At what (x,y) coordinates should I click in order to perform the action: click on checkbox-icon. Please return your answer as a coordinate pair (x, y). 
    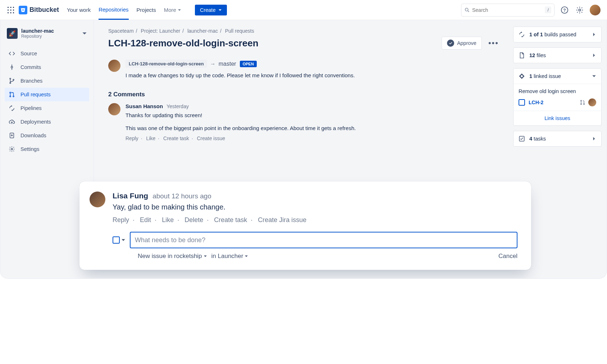
    Looking at the image, I should click on (522, 139).